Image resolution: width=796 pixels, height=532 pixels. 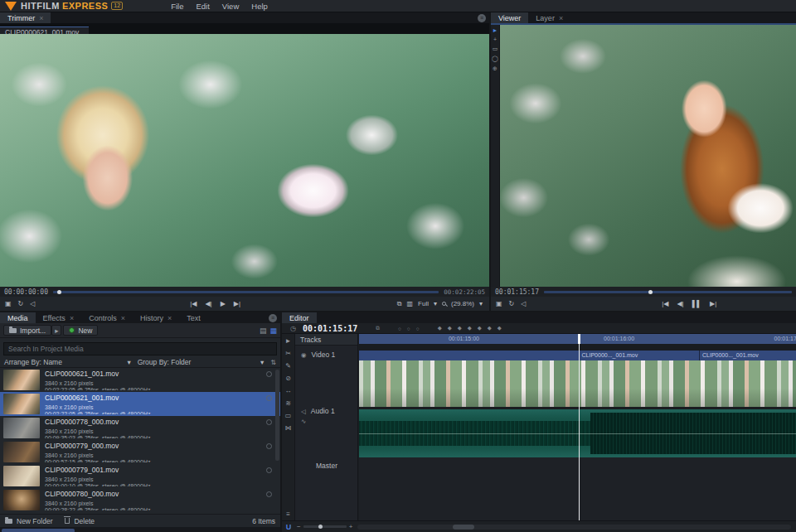 I want to click on video-track-header: ◉ Video 1, so click(x=327, y=355).